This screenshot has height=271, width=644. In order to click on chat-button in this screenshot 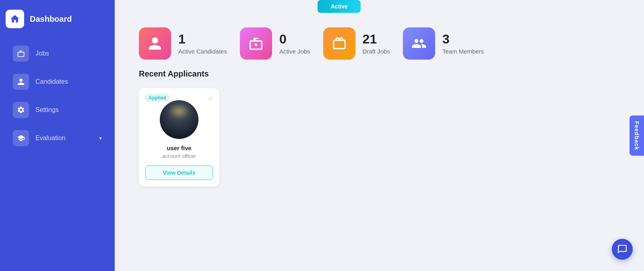, I will do `click(622, 249)`.